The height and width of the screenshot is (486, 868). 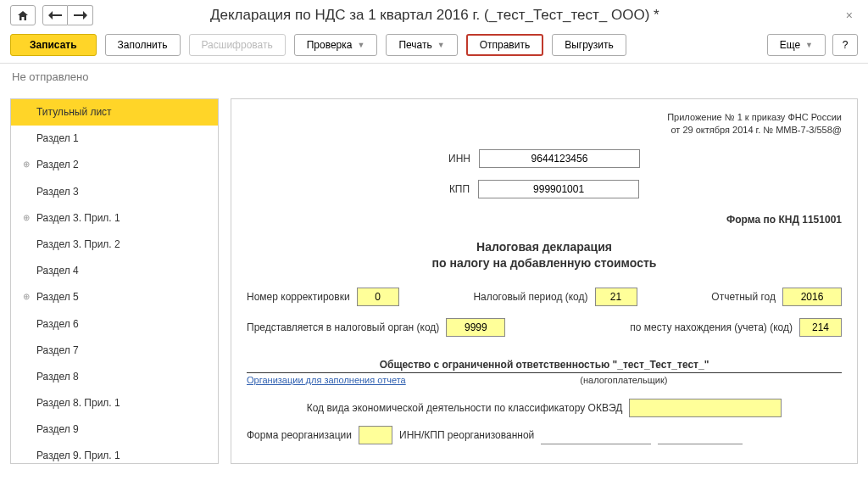 What do you see at coordinates (544, 124) in the screenshot?
I see `appendix-note: Приложение № 1 к приказу ФНС России от 2…` at bounding box center [544, 124].